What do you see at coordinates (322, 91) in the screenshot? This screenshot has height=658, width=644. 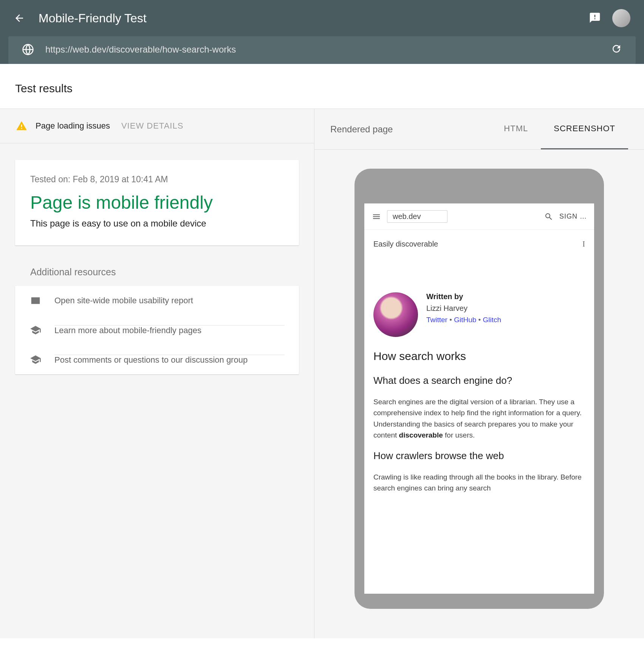 I see `results-header: Test results` at bounding box center [322, 91].